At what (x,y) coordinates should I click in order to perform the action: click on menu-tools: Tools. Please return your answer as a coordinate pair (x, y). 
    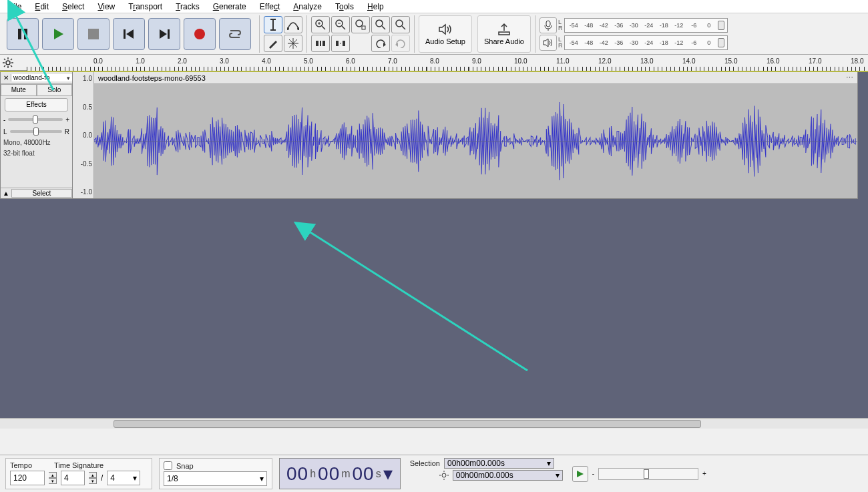
    Looking at the image, I should click on (345, 7).